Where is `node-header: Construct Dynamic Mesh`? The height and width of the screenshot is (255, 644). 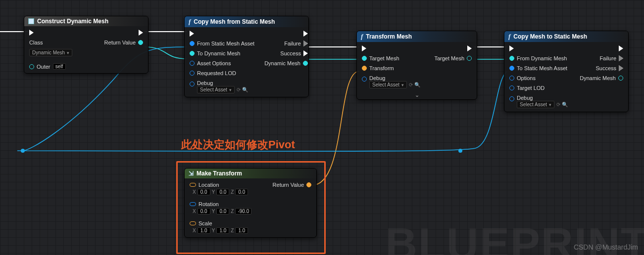
node-header: Construct Dynamic Mesh is located at coordinates (86, 21).